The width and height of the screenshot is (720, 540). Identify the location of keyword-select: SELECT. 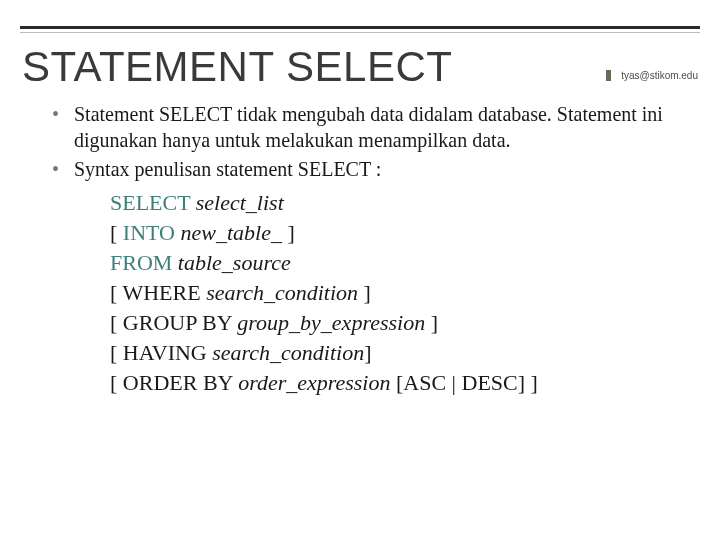
(153, 202).